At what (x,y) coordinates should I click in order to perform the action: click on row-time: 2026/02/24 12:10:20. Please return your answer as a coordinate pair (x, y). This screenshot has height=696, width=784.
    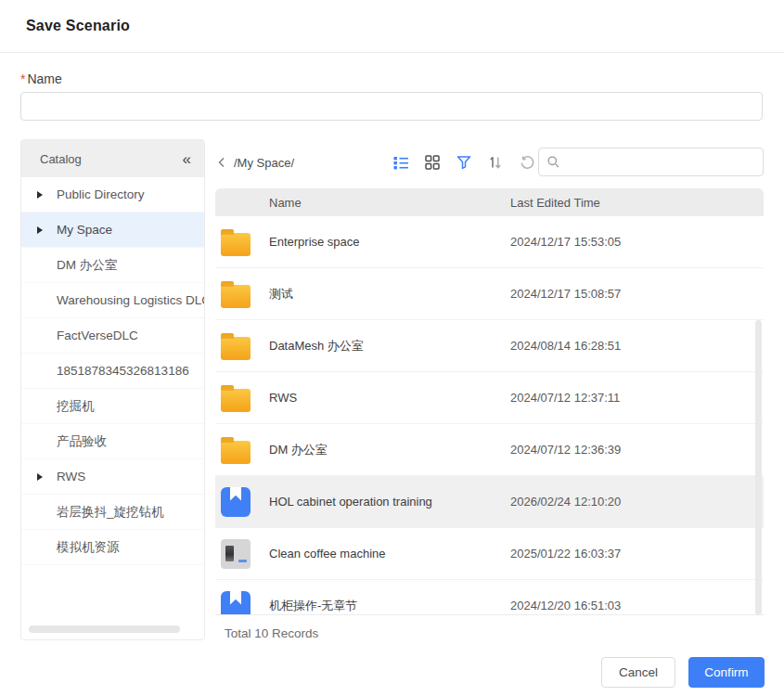
    Looking at the image, I should click on (566, 501).